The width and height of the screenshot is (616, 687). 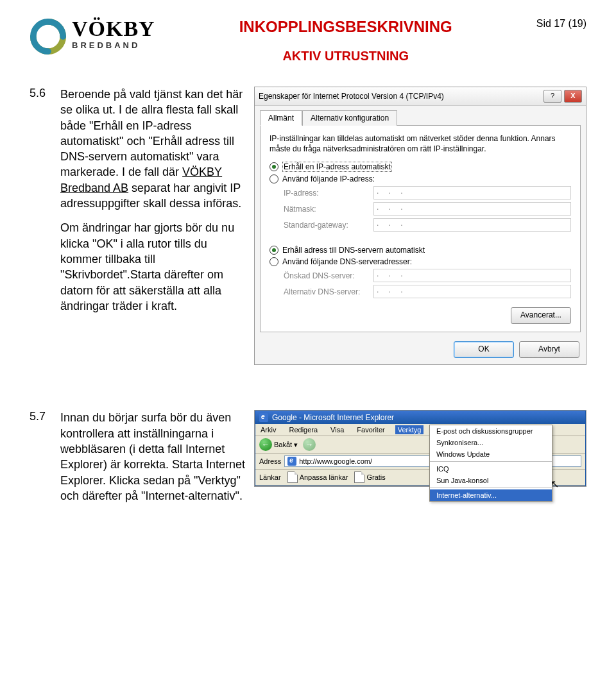 I want to click on dns2-input: . . ., so click(x=472, y=291).